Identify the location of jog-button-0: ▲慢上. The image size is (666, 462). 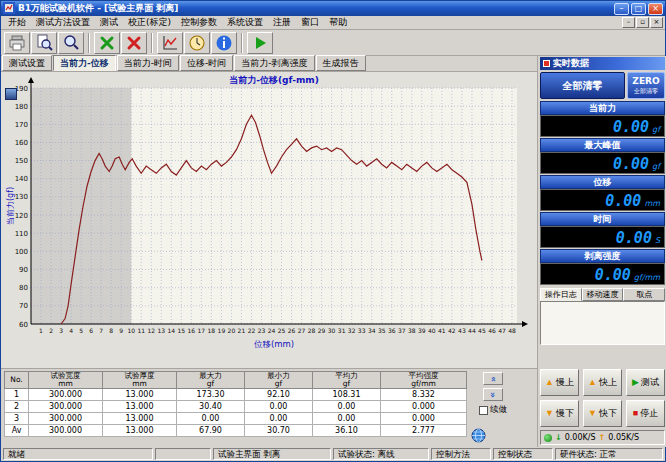
(560, 382).